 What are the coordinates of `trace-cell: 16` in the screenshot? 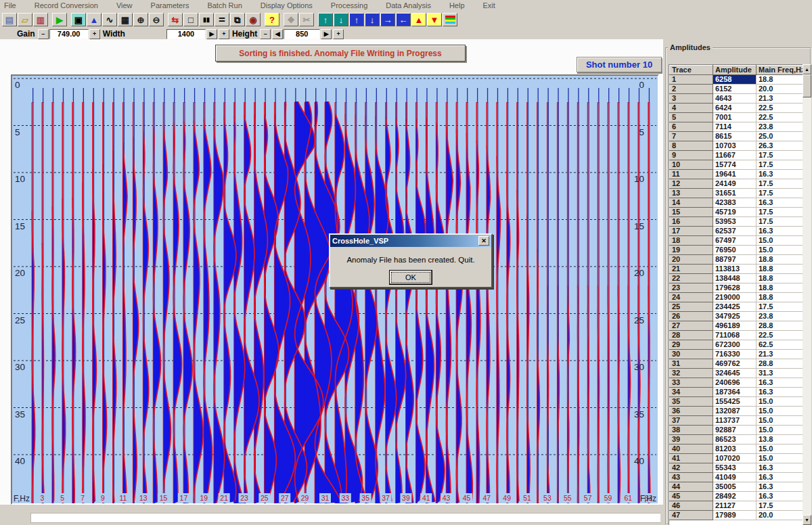 It's located at (692, 222).